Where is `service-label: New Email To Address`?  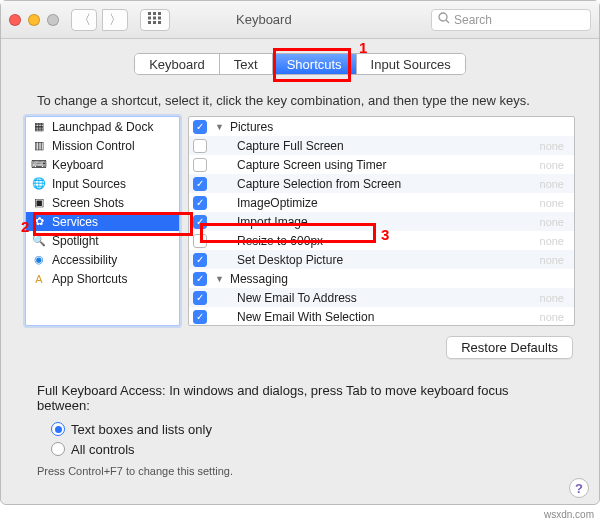 service-label: New Email To Address is located at coordinates (297, 298).